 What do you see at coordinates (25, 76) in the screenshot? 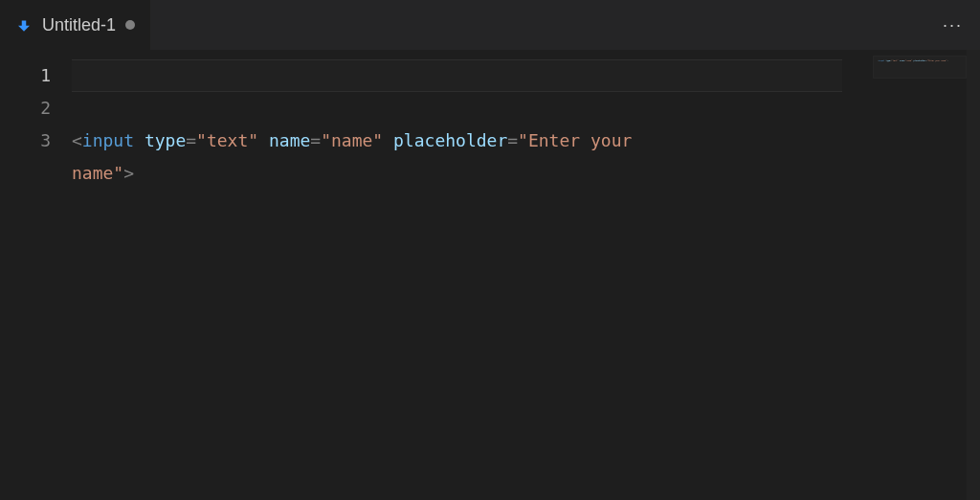
I see `line-number: 1` at bounding box center [25, 76].